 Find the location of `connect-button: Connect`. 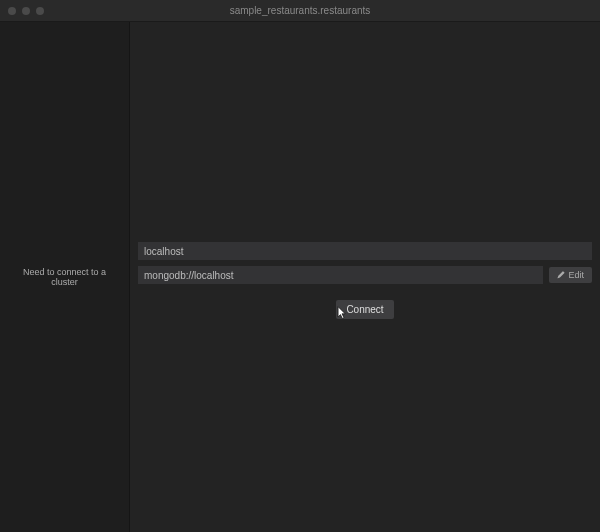

connect-button: Connect is located at coordinates (364, 310).